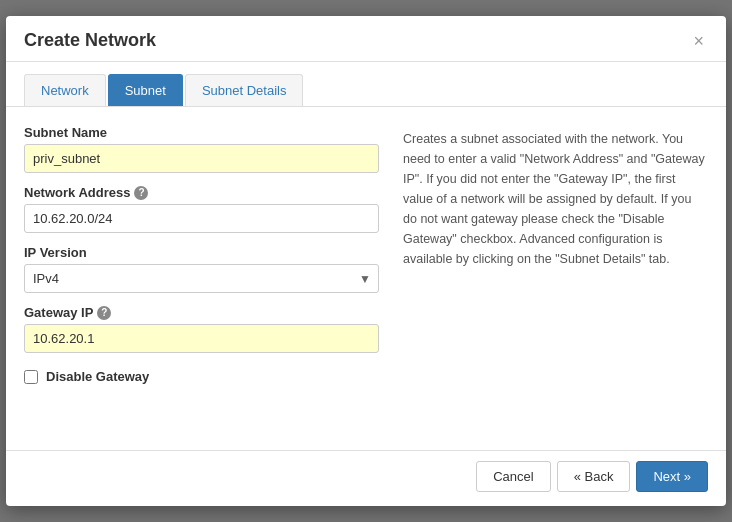  I want to click on ip-version-group: IP Version IPv4 IPv6 ▼, so click(202, 269).